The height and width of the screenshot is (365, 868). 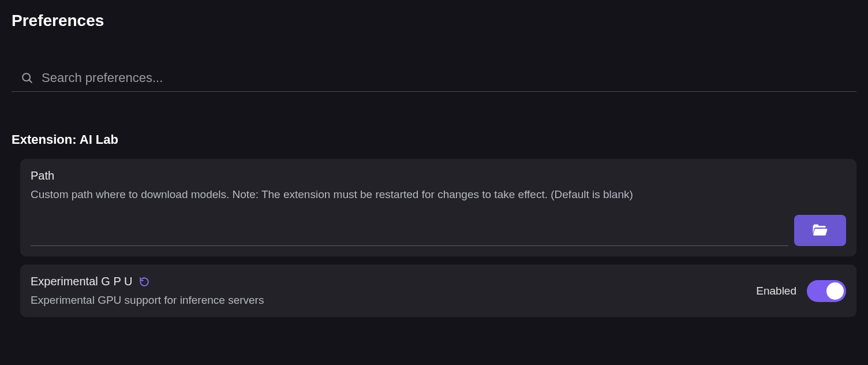 What do you see at coordinates (439, 291) in the screenshot?
I see `gpu-card: Experimental G P U Experimental GPU supp…` at bounding box center [439, 291].